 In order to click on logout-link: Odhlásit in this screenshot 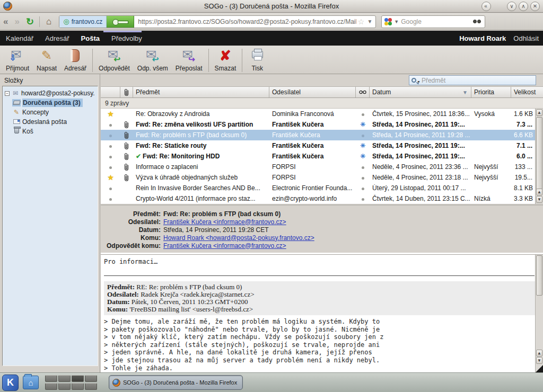, I will do `click(527, 38)`.